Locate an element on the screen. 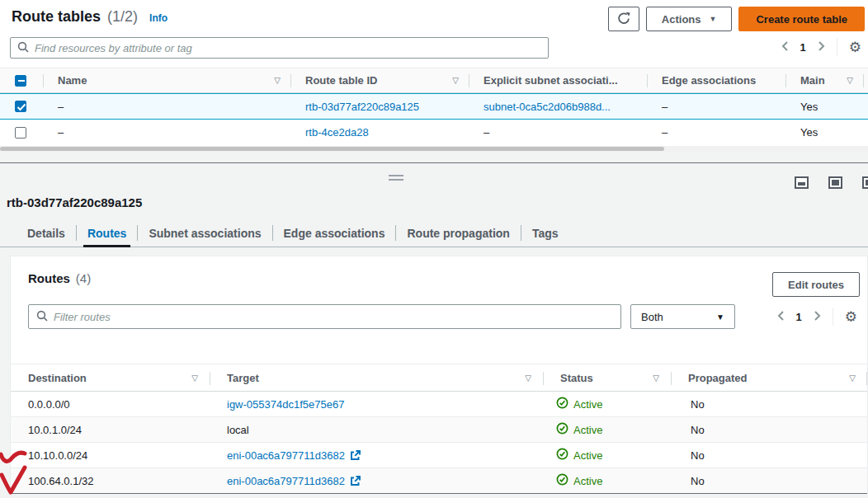 This screenshot has height=498, width=868. cell-subnet: – is located at coordinates (558, 132).